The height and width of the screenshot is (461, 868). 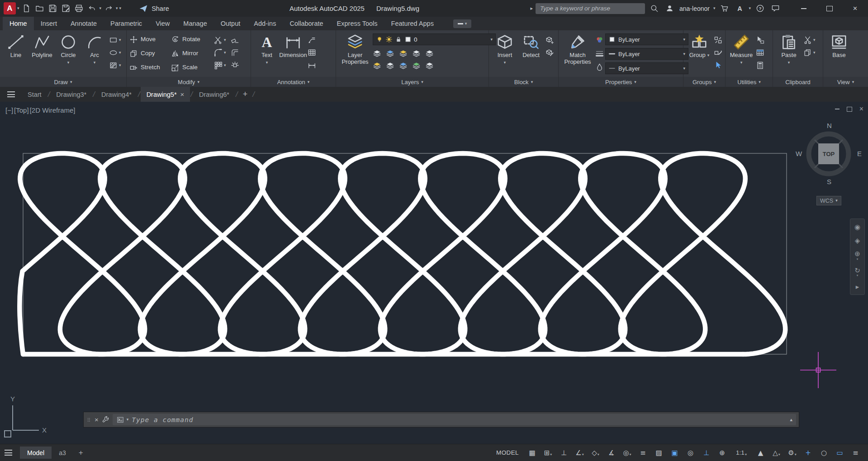 I want to click on ribbon-tab-collaborate: Collaborate, so click(x=306, y=24).